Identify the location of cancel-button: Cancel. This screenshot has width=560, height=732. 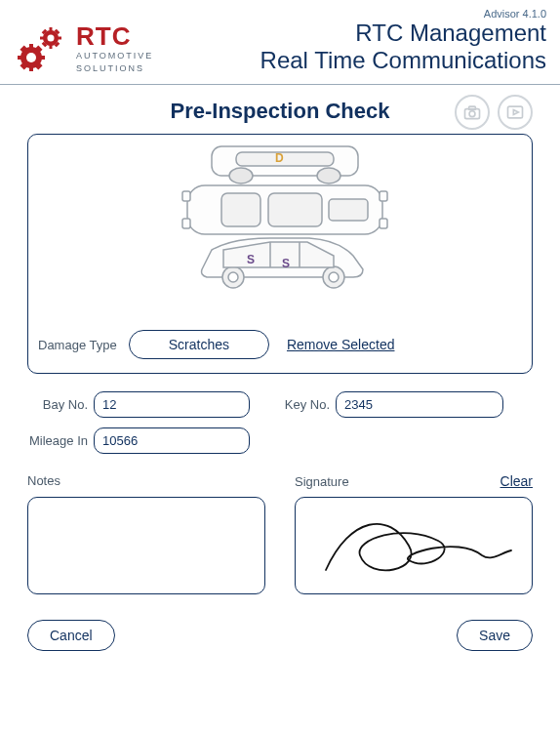
(71, 635).